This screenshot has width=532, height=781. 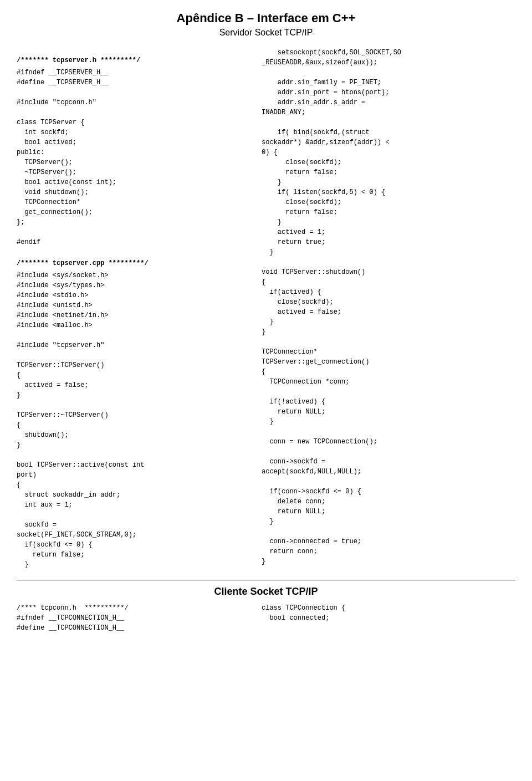 What do you see at coordinates (134, 263) in the screenshot?
I see `left-header-2: /******* tcpserver.cpp *********/` at bounding box center [134, 263].